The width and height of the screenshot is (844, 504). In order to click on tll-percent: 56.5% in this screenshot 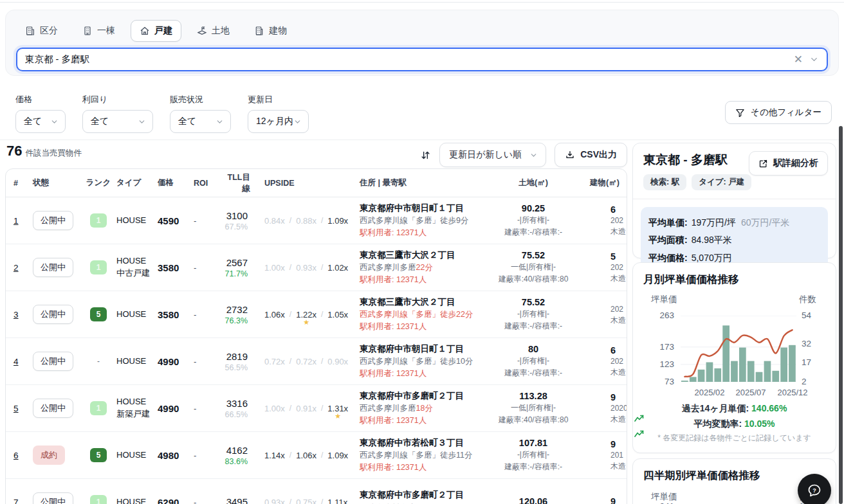, I will do `click(235, 368)`.